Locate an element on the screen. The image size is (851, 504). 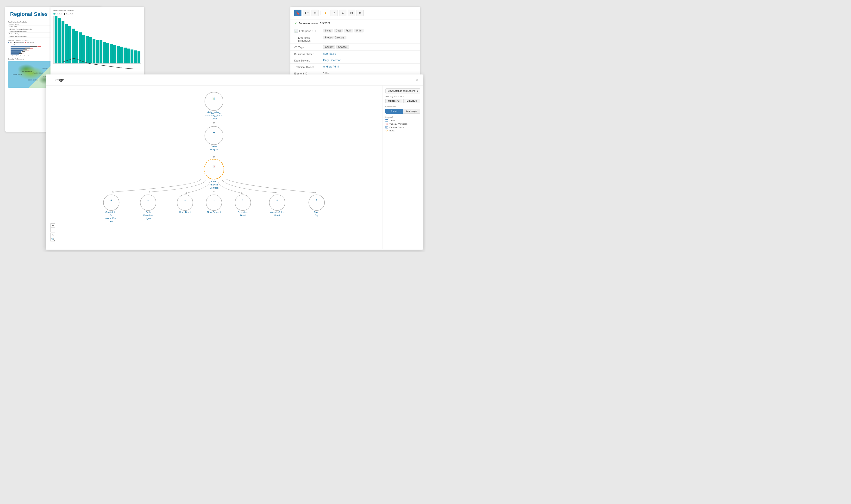
hierarchy-button: ⊞ is located at coordinates (315, 13).